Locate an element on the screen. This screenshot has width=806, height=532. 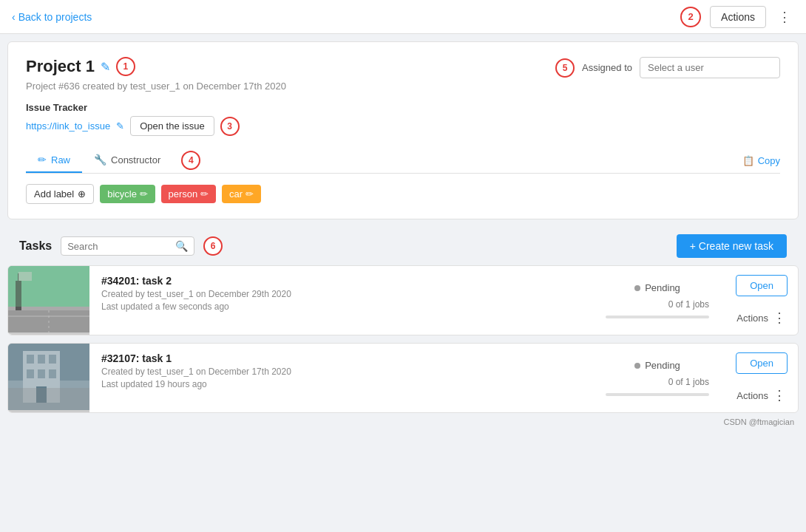
assigned-row: 5 Assigned to is located at coordinates (668, 68).